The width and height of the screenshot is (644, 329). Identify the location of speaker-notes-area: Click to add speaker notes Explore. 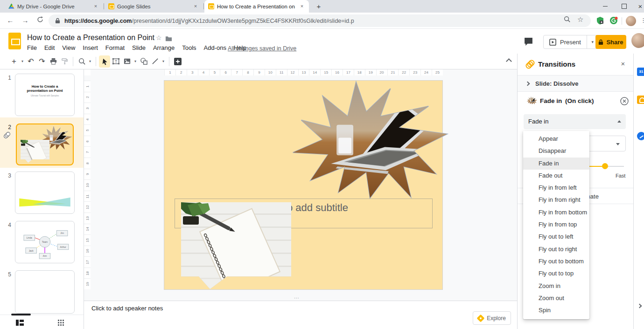
(301, 315).